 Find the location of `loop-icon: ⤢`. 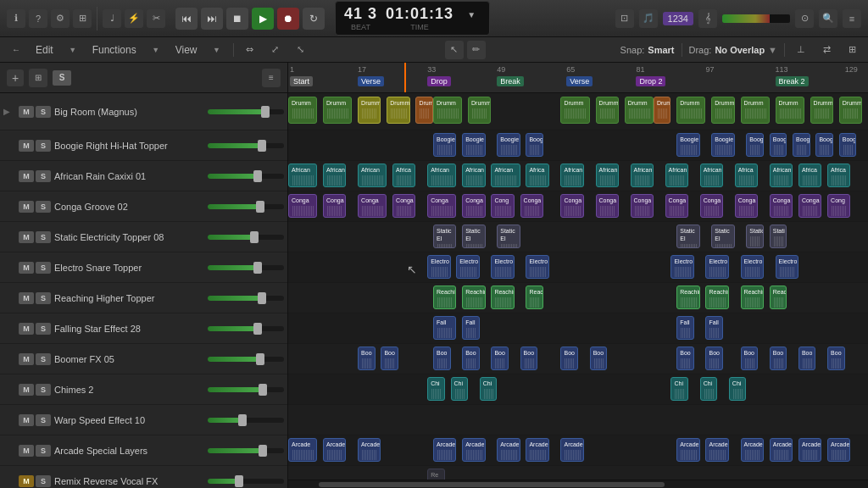

loop-icon: ⤢ is located at coordinates (275, 50).